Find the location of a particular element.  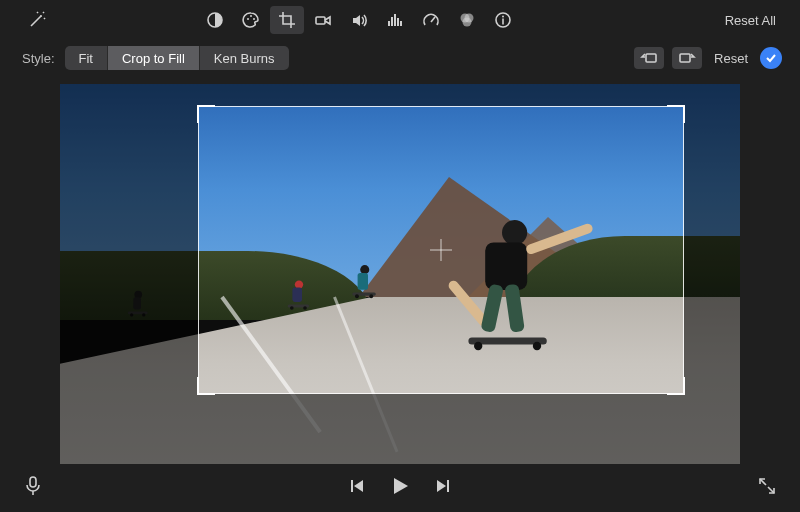

apply-button is located at coordinates (771, 58).